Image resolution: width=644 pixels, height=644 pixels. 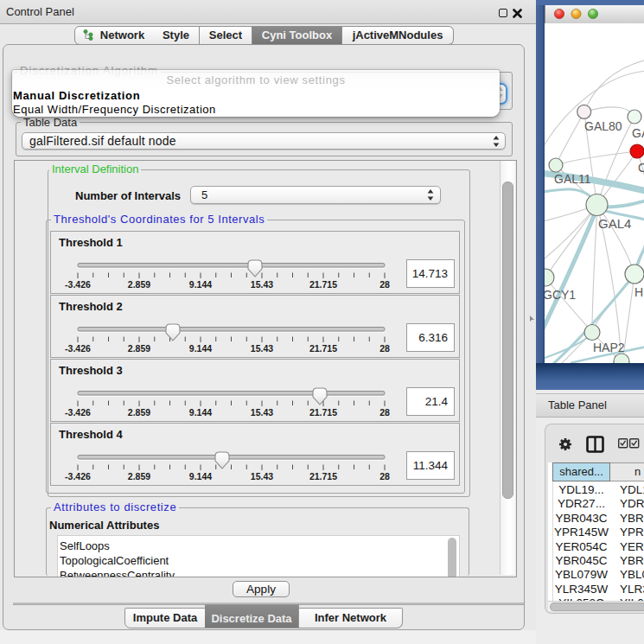 What do you see at coordinates (615, 223) in the screenshot?
I see `svg-text: GAL4` at bounding box center [615, 223].